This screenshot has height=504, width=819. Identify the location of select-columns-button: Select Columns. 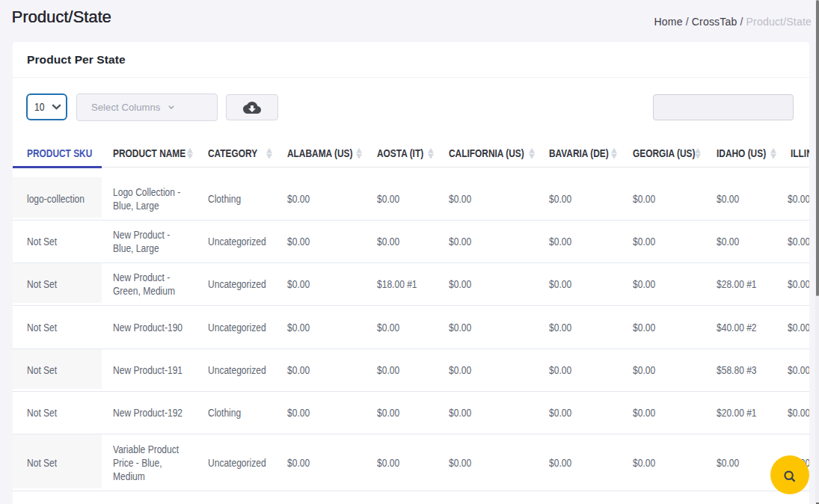
(147, 108).